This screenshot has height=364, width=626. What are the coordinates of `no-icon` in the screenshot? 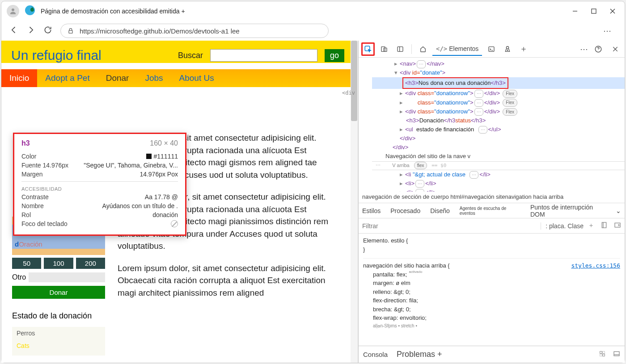 It's located at (174, 224).